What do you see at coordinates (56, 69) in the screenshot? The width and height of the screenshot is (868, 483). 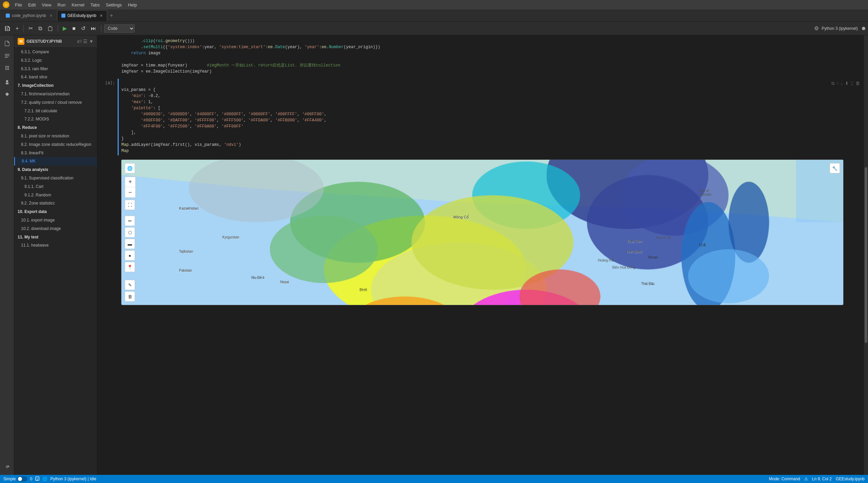 I see `toc-item-2: 6.3.3. rain filter` at bounding box center [56, 69].